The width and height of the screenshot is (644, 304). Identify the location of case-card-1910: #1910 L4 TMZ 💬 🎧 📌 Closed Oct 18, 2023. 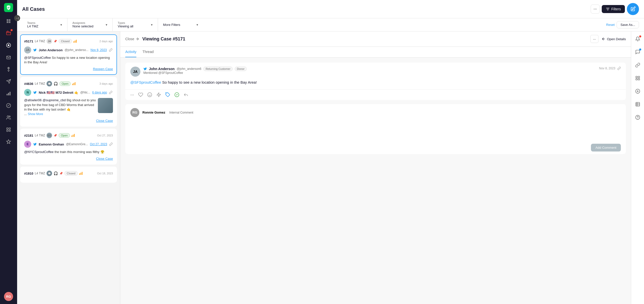
(68, 175).